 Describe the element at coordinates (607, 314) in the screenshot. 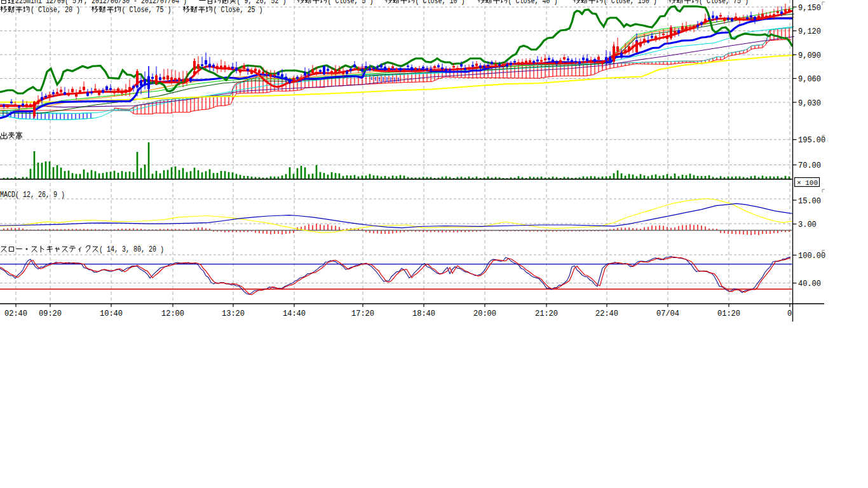

I see `svg-text: 22:40` at that location.